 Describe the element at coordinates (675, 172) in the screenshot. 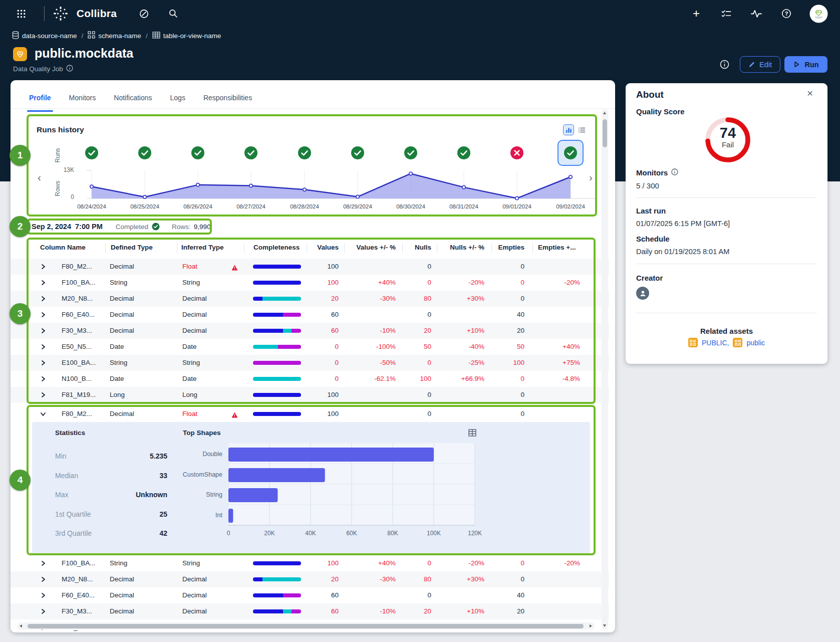

I see `monitors-info-icon` at that location.